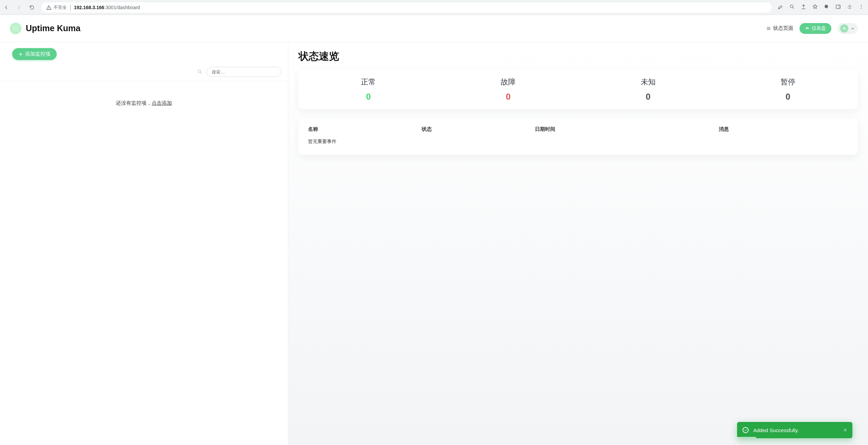 This screenshot has width=868, height=445. What do you see at coordinates (783, 28) in the screenshot?
I see `nav-status-page-label: 状态页面` at bounding box center [783, 28].